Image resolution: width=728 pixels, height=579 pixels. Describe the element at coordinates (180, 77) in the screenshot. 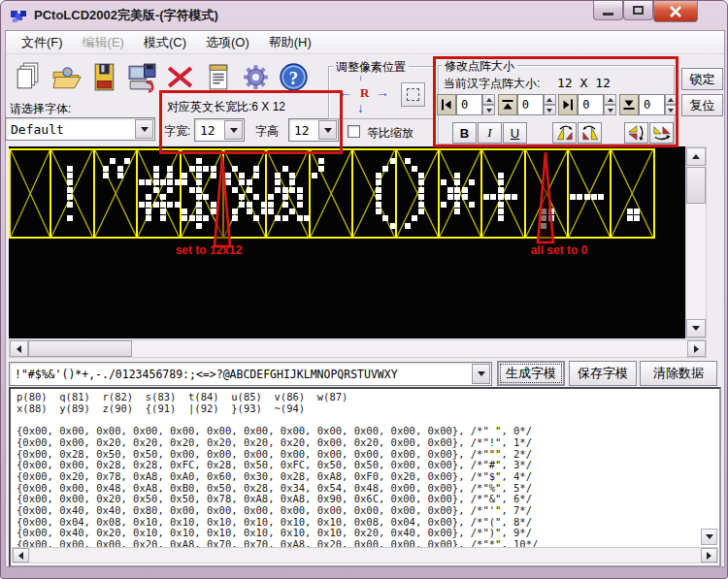

I see `toolbar-delete-button` at that location.